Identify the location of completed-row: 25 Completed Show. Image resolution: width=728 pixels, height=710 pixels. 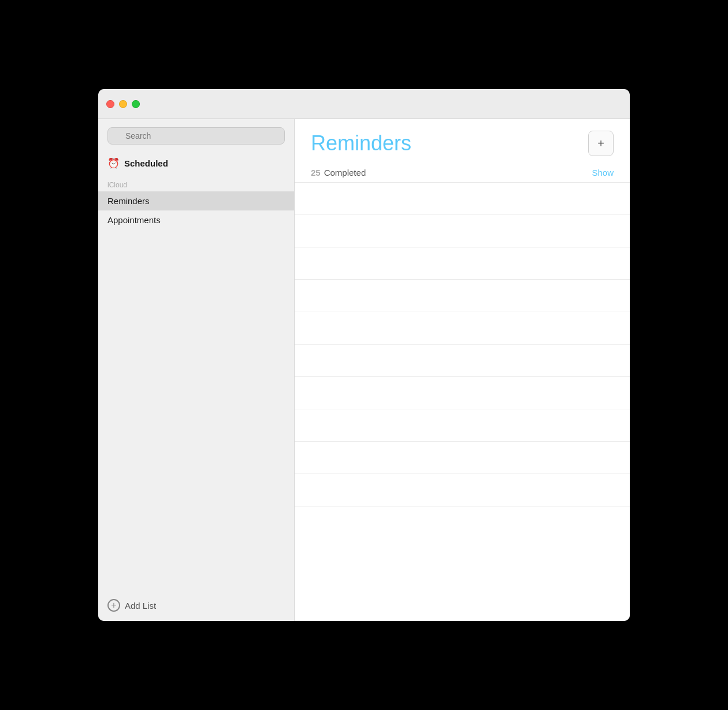
(462, 173).